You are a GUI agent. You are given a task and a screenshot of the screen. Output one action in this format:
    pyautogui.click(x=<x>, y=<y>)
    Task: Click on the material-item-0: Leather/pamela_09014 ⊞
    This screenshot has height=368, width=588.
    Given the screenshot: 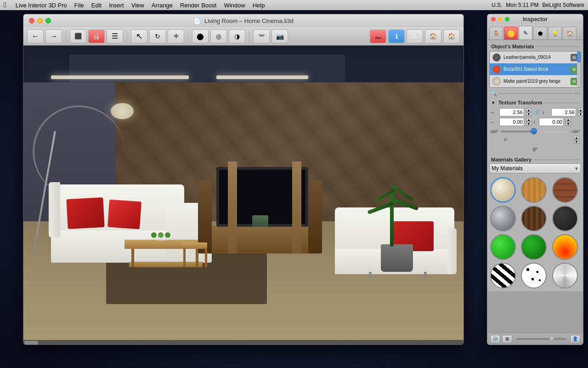 What is the action you would take?
    pyautogui.click(x=535, y=58)
    